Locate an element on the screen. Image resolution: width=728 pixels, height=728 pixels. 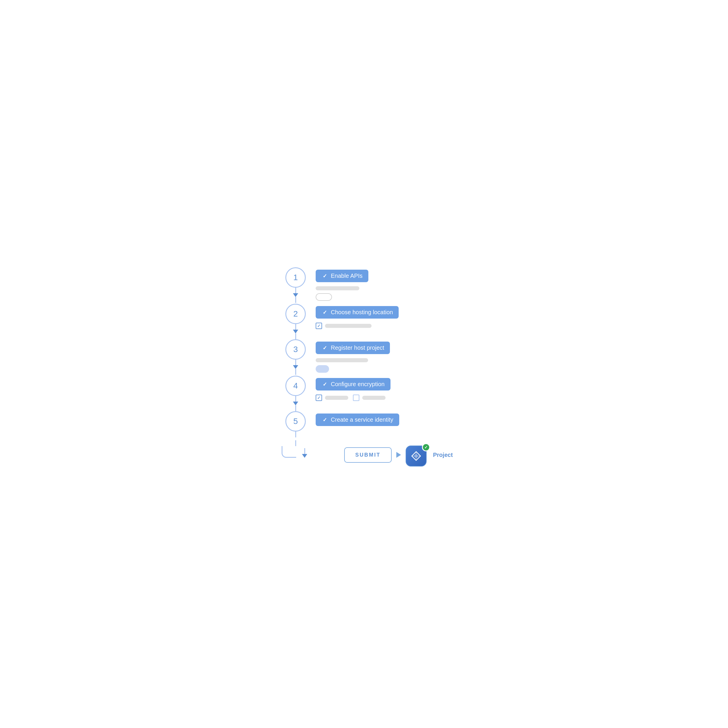
step-3-bar is located at coordinates (342, 360).